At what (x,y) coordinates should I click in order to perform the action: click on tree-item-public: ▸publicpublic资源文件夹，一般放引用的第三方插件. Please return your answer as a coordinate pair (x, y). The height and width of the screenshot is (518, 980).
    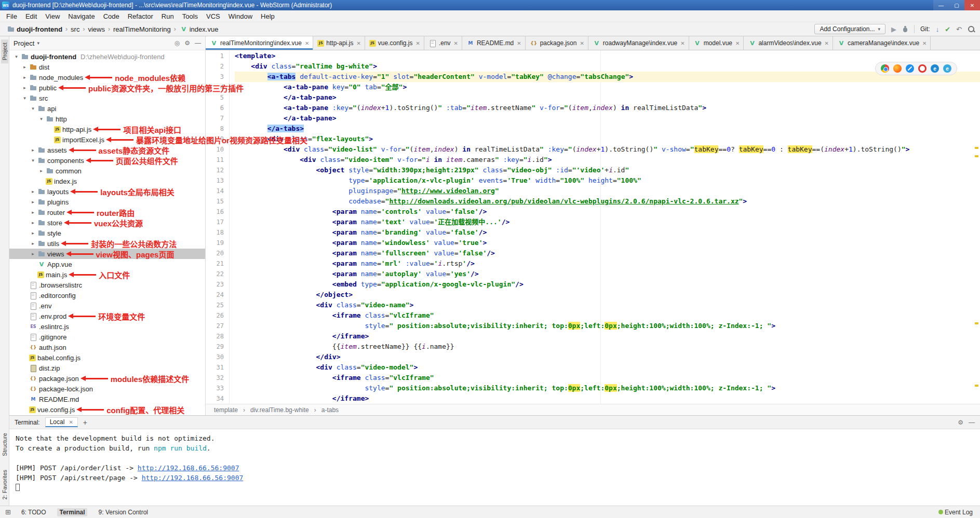
    Looking at the image, I should click on (107, 88).